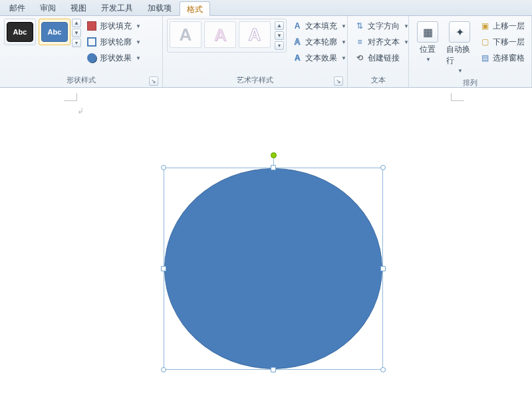 The image size is (532, 399). Describe the element at coordinates (297, 58) in the screenshot. I see `text-effects-icon: A` at that location.